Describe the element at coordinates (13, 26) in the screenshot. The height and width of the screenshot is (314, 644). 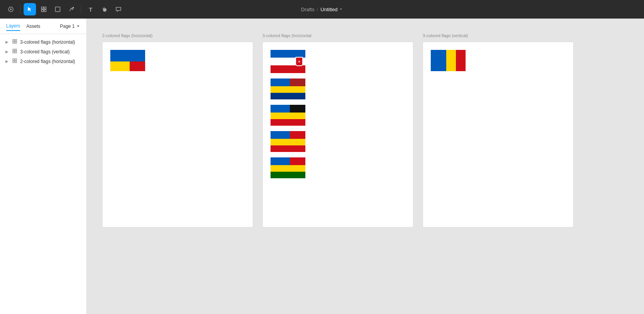
I see `tab-layers: Layers` at that location.